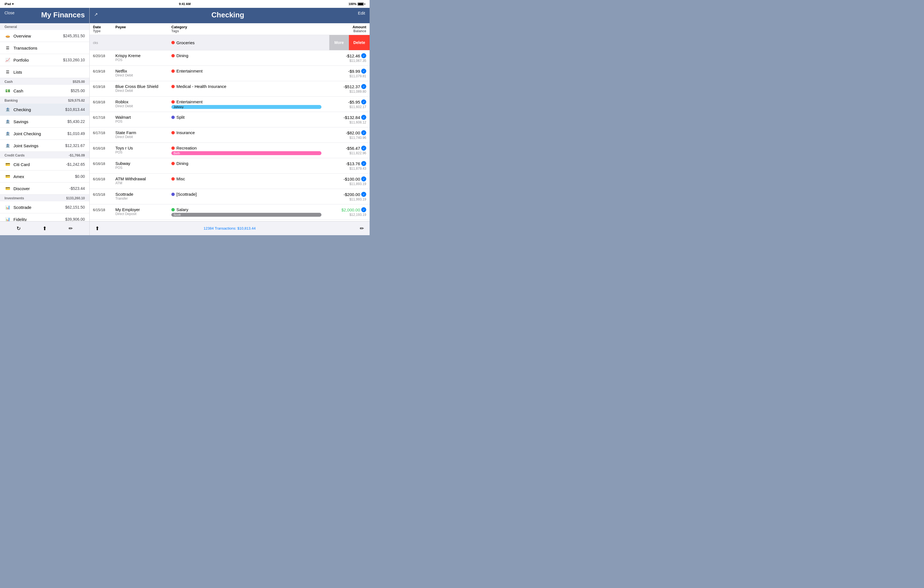 This screenshot has width=924, height=588. What do you see at coordinates (359, 43) in the screenshot?
I see `swipe-delete-button: Delete` at bounding box center [359, 43].